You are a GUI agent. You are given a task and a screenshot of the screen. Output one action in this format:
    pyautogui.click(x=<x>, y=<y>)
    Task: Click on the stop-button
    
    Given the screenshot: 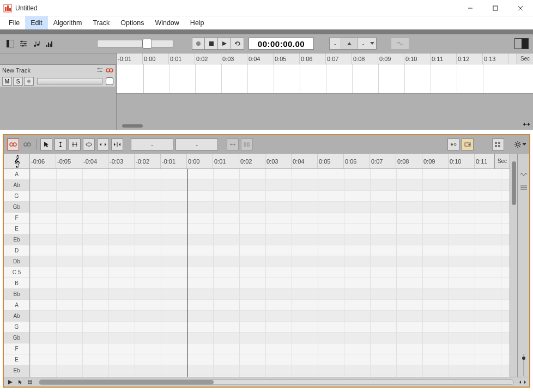 What is the action you would take?
    pyautogui.click(x=211, y=44)
    